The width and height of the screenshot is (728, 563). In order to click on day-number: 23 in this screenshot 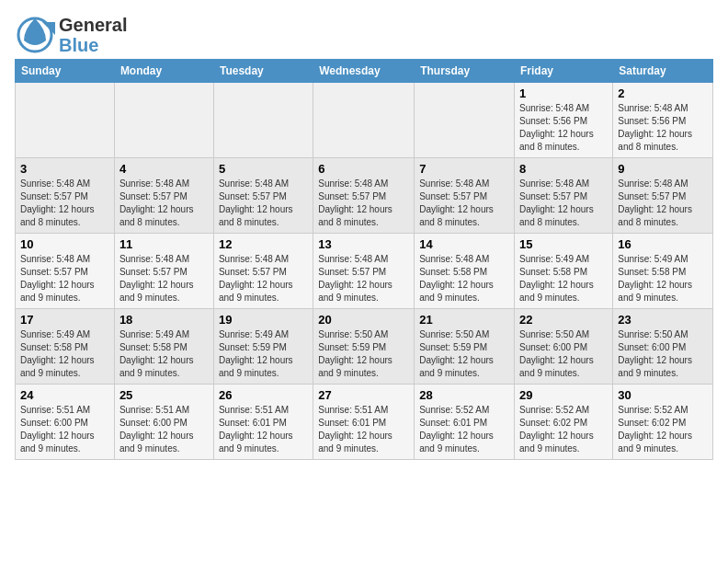, I will do `click(663, 320)`.